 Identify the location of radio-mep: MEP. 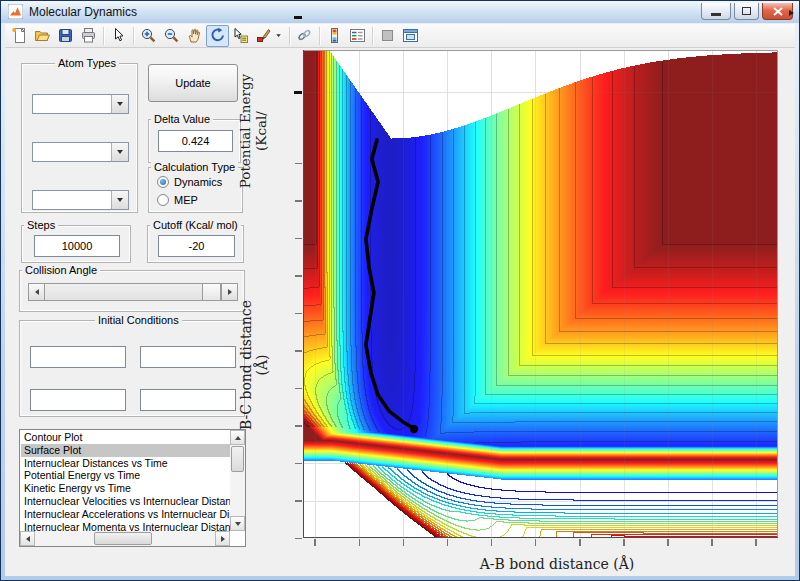
(178, 200).